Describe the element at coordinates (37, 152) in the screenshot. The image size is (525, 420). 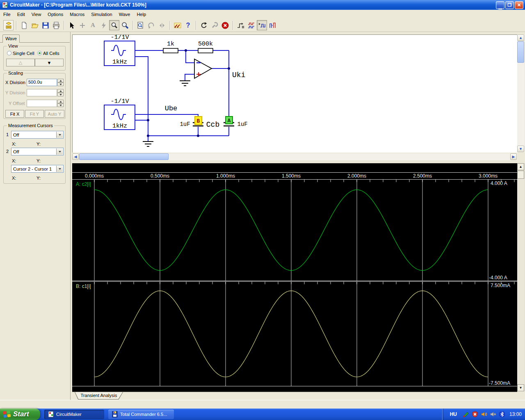
I see `cursor2-select: Off` at that location.